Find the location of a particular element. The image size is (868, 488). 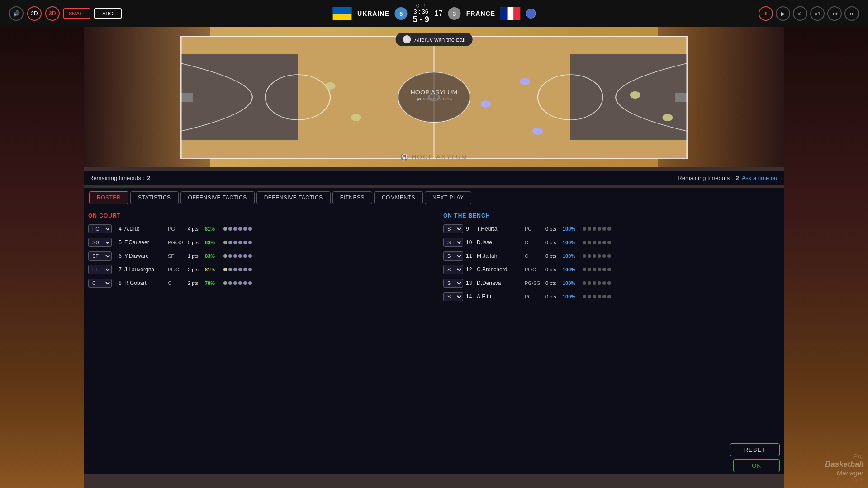

play-button: ▶ is located at coordinates (783, 14).